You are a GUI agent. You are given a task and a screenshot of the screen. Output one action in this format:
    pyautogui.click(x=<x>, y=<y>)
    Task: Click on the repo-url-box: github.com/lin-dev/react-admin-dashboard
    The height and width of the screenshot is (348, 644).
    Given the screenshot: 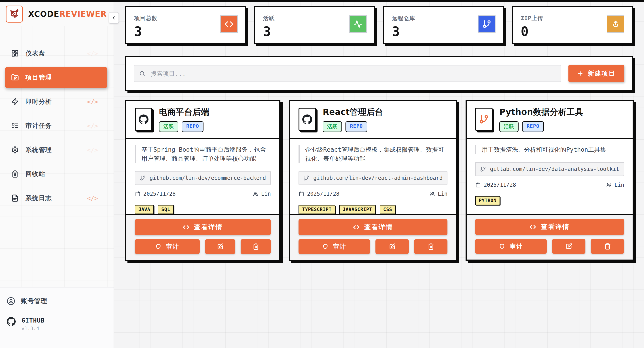 What is the action you would take?
    pyautogui.click(x=373, y=178)
    